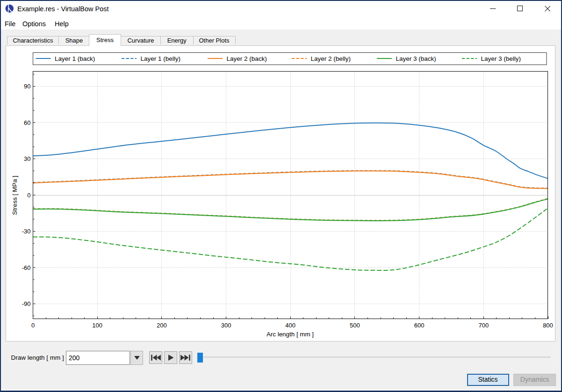  I want to click on svg-text: -30, so click(26, 231).